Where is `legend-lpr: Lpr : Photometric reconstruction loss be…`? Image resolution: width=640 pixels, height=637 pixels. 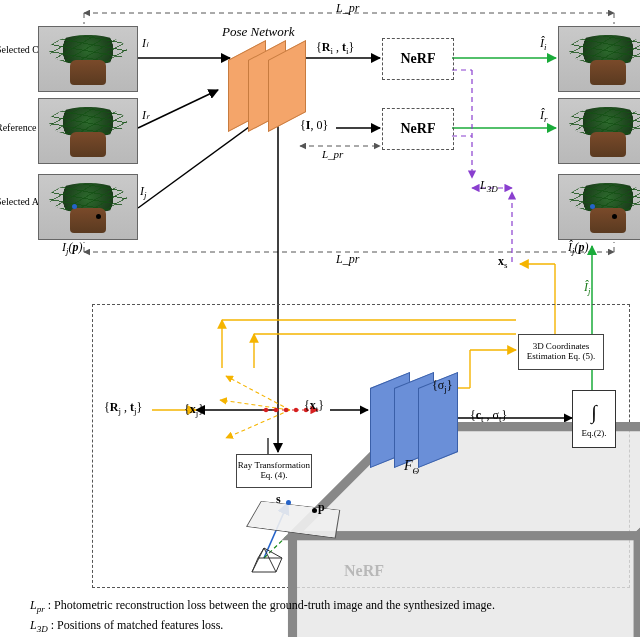 legend-lpr: Lpr : Photometric reconstruction loss be… is located at coordinates (262, 606).